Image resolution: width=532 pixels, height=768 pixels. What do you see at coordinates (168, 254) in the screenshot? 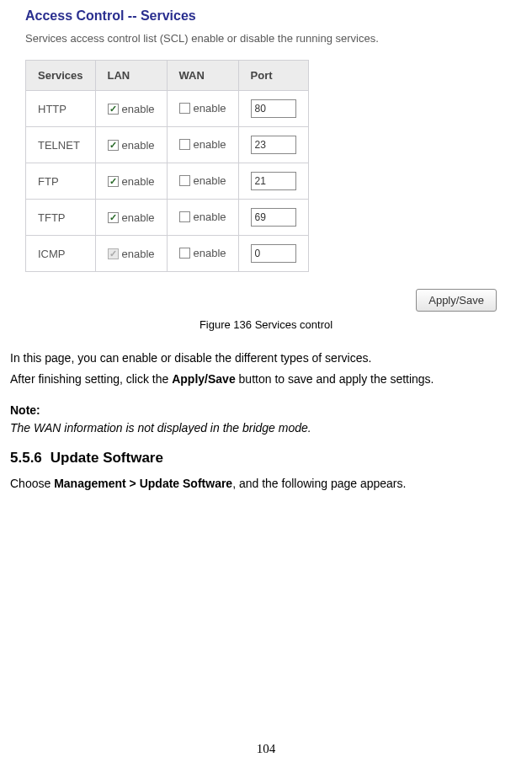
I see `table-row: ICMP✓enableenable` at bounding box center [168, 254].